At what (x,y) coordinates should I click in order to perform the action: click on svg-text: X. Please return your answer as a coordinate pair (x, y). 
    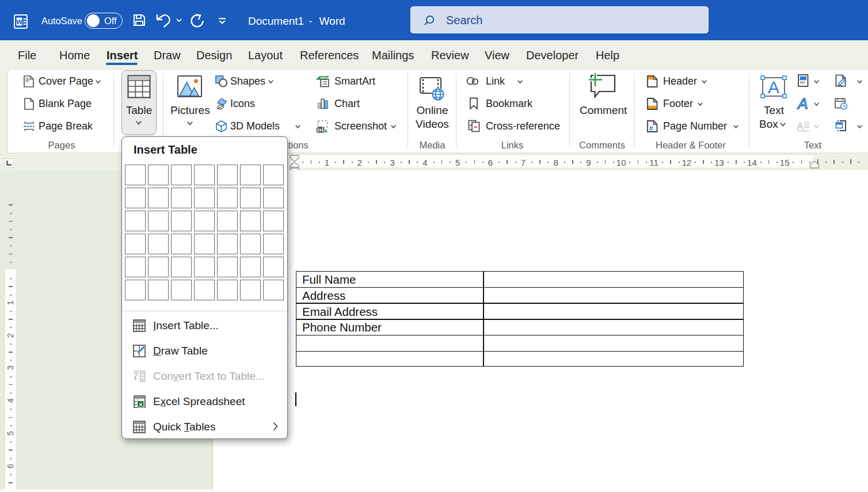
    Looking at the image, I should click on (140, 404).